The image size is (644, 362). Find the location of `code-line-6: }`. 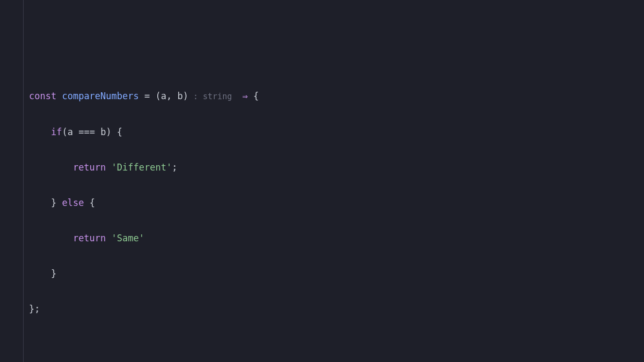

code-line-6: } is located at coordinates (336, 274).